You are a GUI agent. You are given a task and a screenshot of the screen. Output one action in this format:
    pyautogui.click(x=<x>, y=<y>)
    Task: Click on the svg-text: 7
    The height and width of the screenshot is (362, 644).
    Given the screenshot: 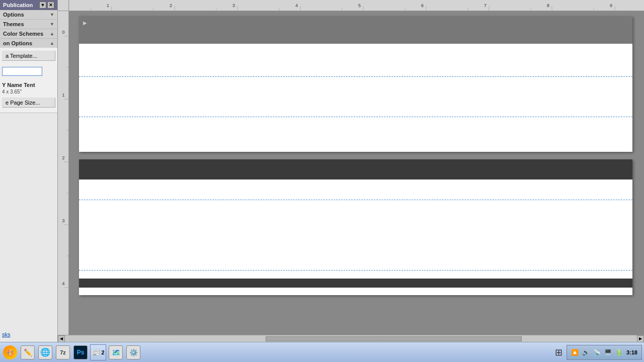 What is the action you would take?
    pyautogui.click(x=485, y=6)
    